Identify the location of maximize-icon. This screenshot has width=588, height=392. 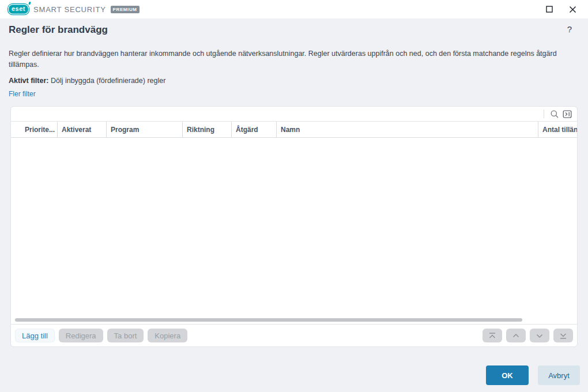
(549, 9).